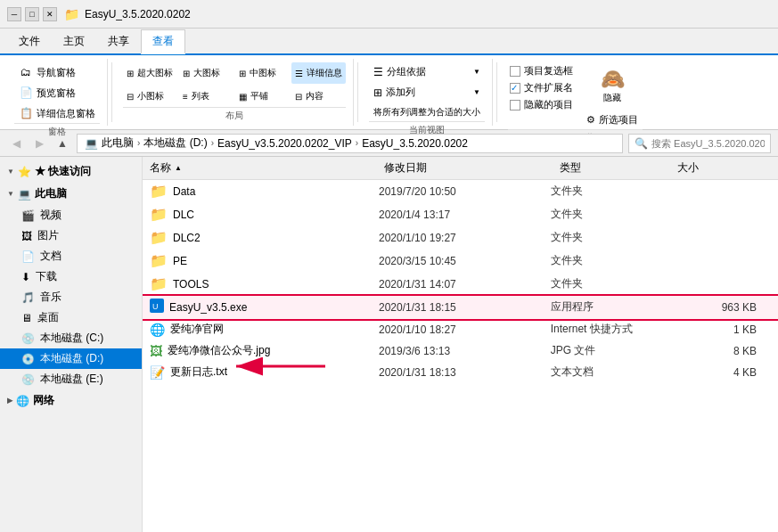 Image resolution: width=778 pixels, height=532 pixels. Describe the element at coordinates (267, 168) in the screenshot. I see `col-name: 名称 ▲` at that location.